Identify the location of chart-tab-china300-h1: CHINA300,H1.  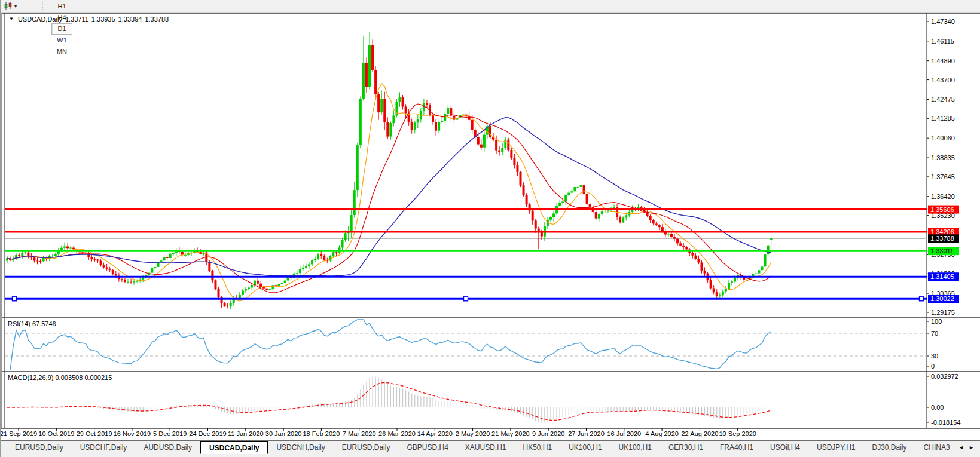
(933, 447).